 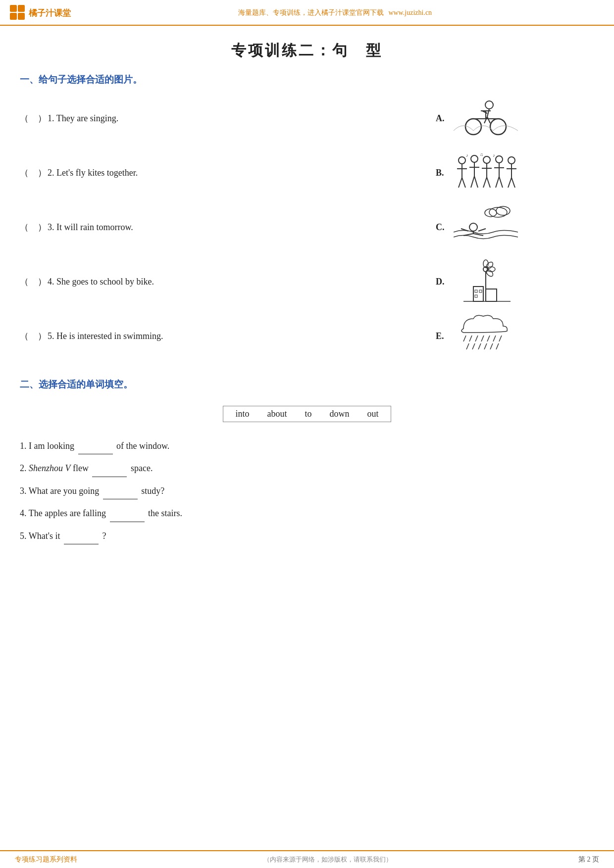 What do you see at coordinates (515, 227) in the screenshot?
I see `picture-c: C.` at bounding box center [515, 227].